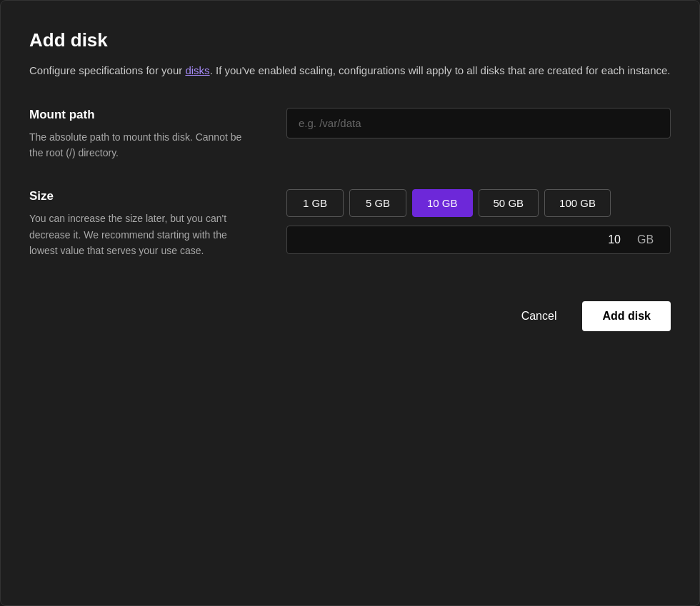  I want to click on mount-path-control-col, so click(479, 134).